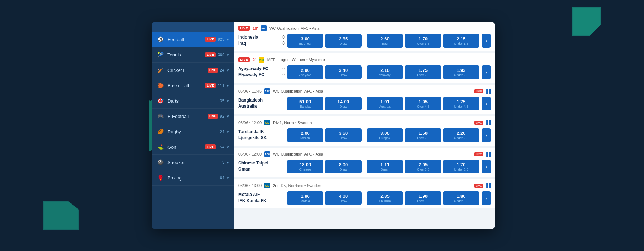  What do you see at coordinates (483, 123) in the screenshot?
I see `live-indicator: LIVE ▐▐` at bounding box center [483, 123].